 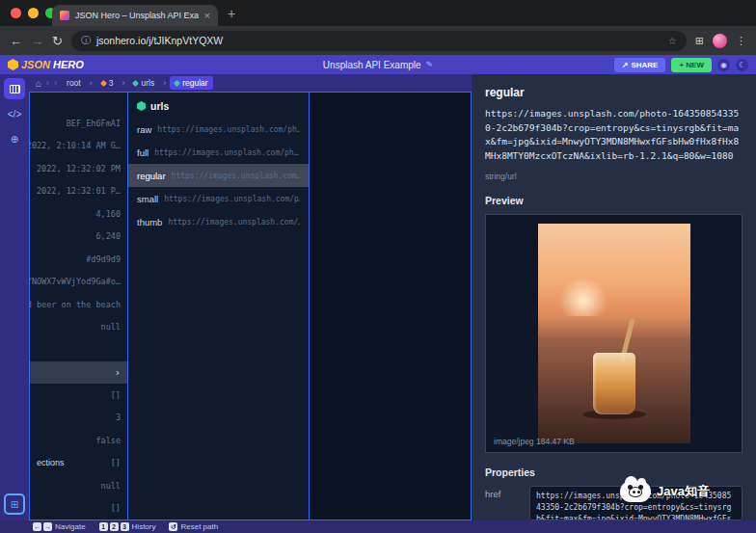 What do you see at coordinates (430, 65) in the screenshot?
I see `edit-title-icon: ✎` at bounding box center [430, 65].